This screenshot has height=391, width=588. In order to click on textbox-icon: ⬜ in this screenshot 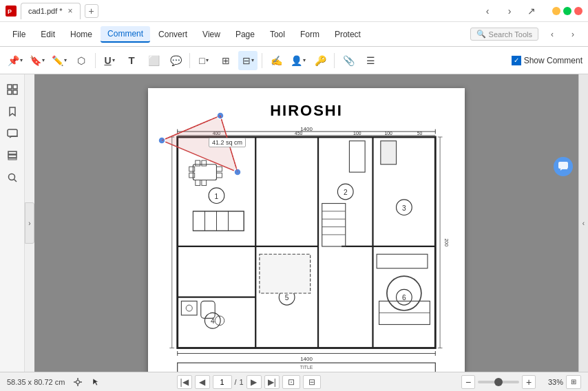, I will do `click(154, 61)`.